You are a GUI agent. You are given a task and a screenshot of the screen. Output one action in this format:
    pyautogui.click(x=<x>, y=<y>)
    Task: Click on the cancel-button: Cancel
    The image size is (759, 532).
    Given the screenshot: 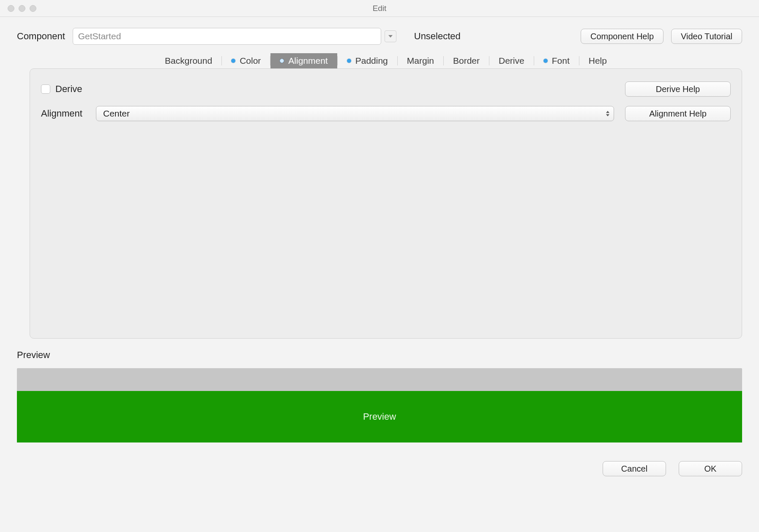 What is the action you would take?
    pyautogui.click(x=634, y=469)
    